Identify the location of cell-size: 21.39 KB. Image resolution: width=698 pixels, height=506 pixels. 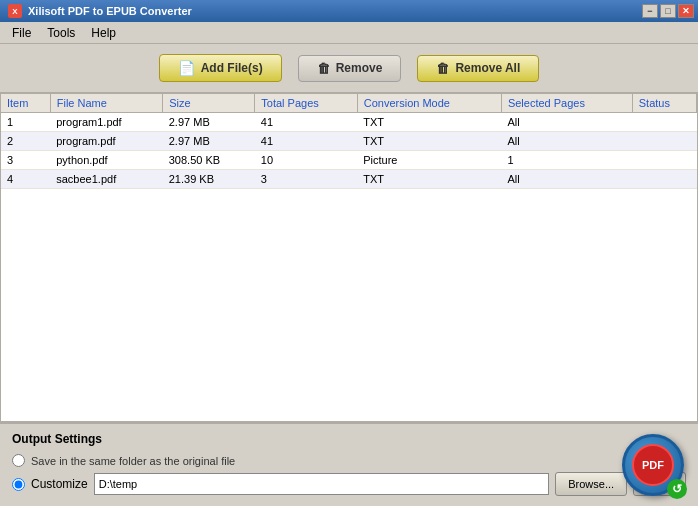
(209, 180).